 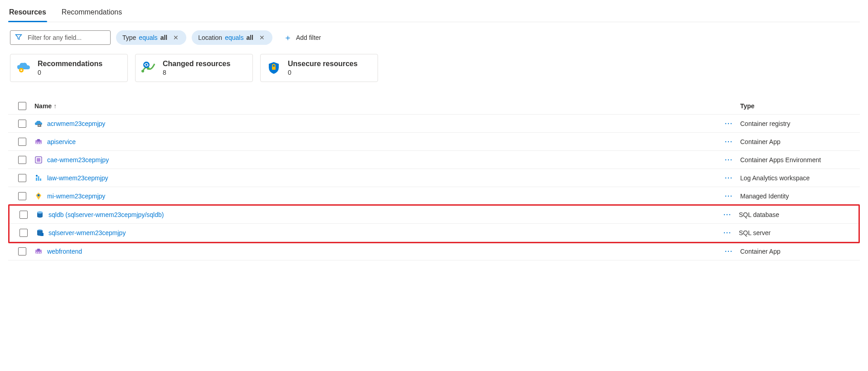 I want to click on table-row: sqldb (sqlserver-wmem23cepmjpy/sqldb) ··…, so click(x=434, y=215).